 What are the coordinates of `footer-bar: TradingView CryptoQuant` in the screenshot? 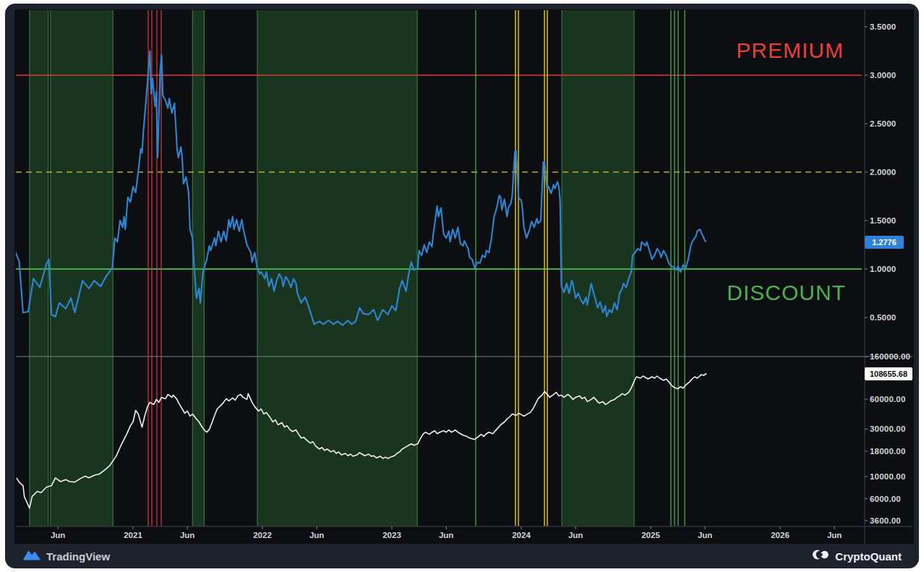 It's located at (462, 556).